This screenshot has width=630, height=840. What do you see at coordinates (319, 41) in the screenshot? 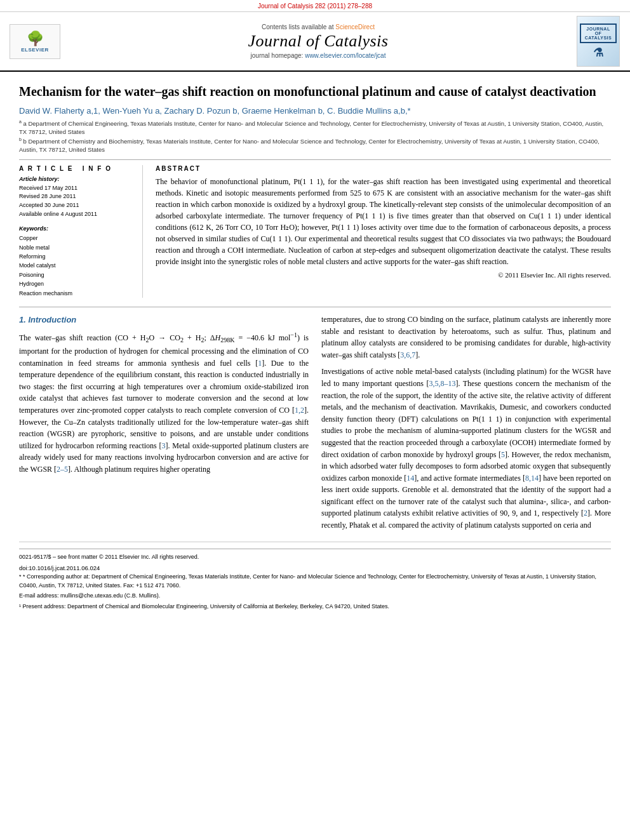
I see `journal-title: Journal of Catalysis` at bounding box center [319, 41].